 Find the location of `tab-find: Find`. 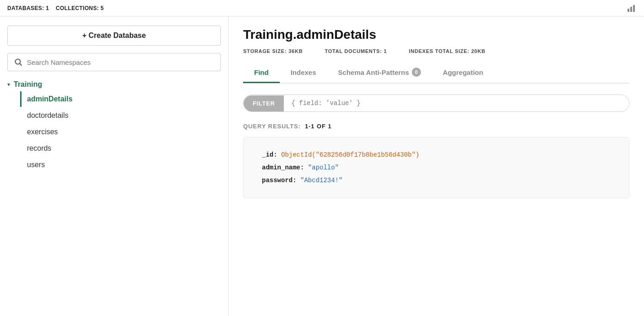

tab-find: Find is located at coordinates (261, 74).